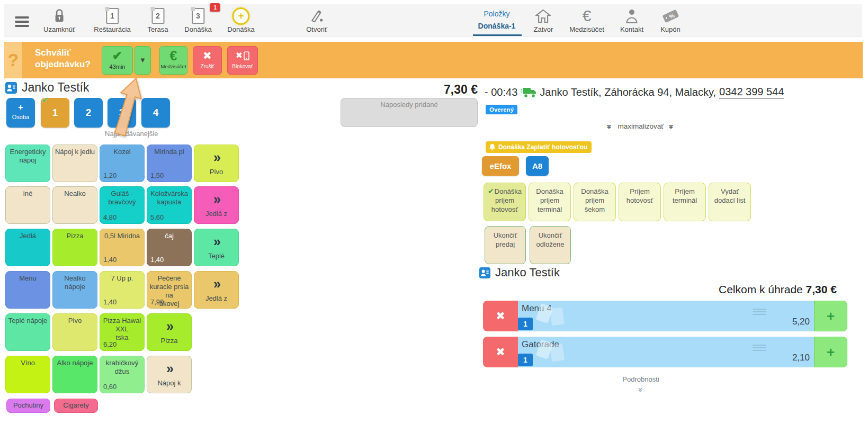  Describe the element at coordinates (537, 166) in the screenshot. I see `printer-button-a8: A8` at that location.